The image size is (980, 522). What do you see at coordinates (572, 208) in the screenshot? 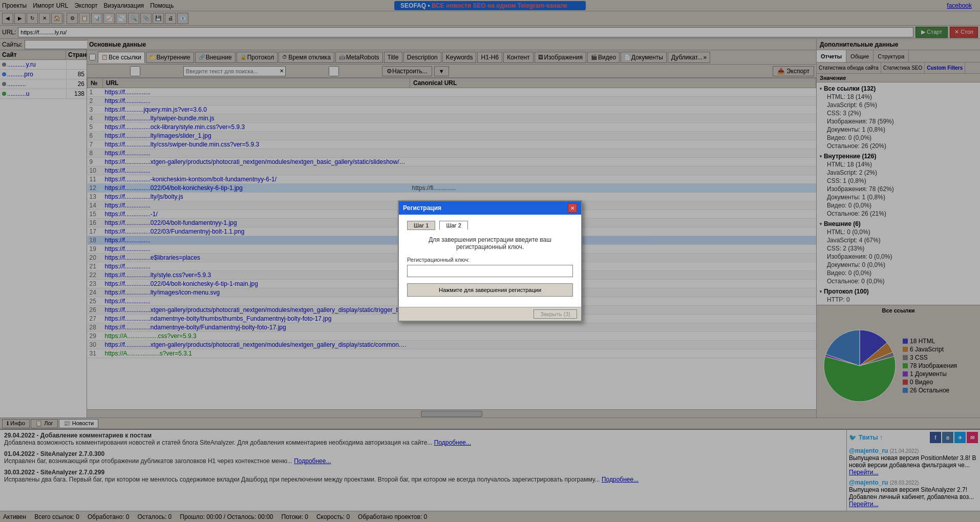
I see `modal-close-x-button: ✕` at bounding box center [572, 208].